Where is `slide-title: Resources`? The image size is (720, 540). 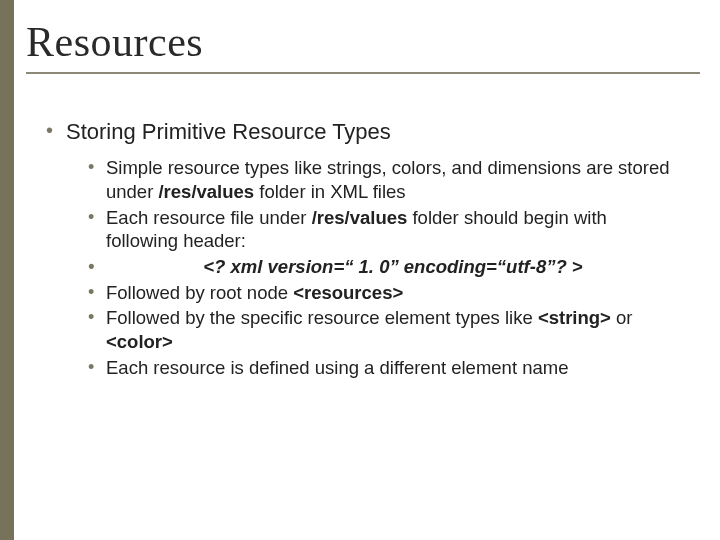 slide-title: Resources is located at coordinates (363, 42).